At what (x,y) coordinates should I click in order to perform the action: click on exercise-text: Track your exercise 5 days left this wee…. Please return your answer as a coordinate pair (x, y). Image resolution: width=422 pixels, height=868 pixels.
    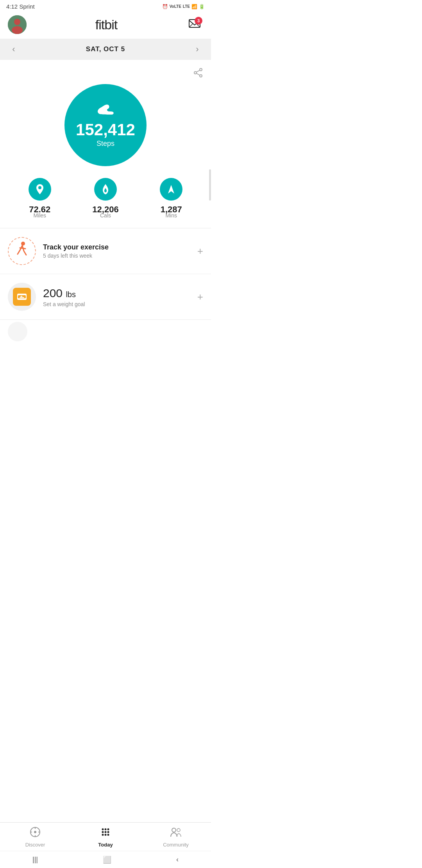
    Looking at the image, I should click on (116, 251).